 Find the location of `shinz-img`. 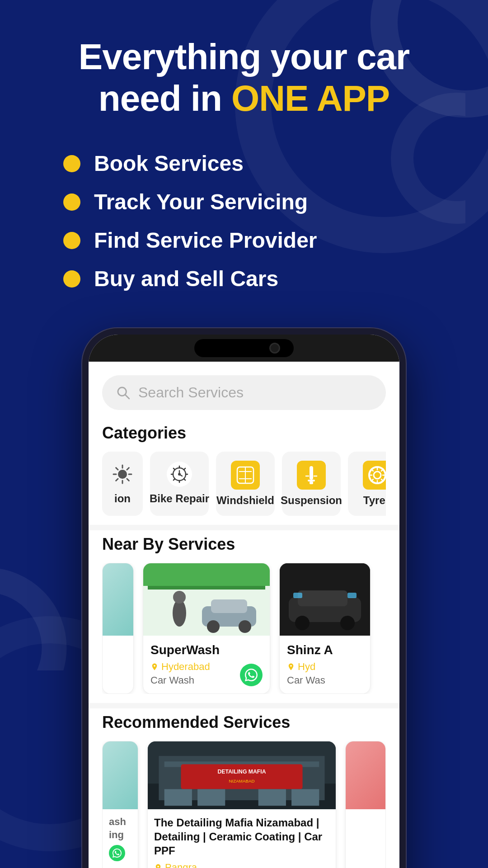

shinz-img is located at coordinates (325, 599).